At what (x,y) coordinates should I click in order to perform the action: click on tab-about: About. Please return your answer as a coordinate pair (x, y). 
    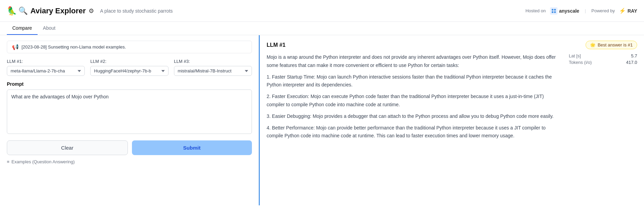
    Looking at the image, I should click on (49, 28).